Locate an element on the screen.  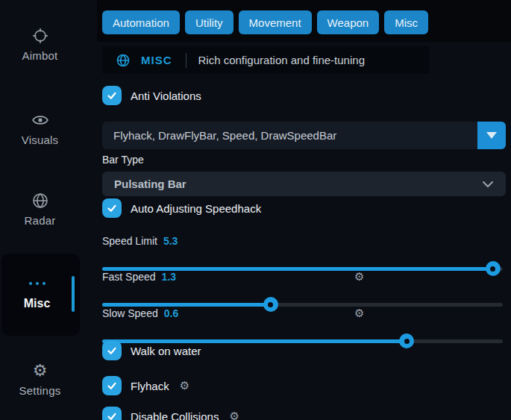
divider is located at coordinates (186, 60).